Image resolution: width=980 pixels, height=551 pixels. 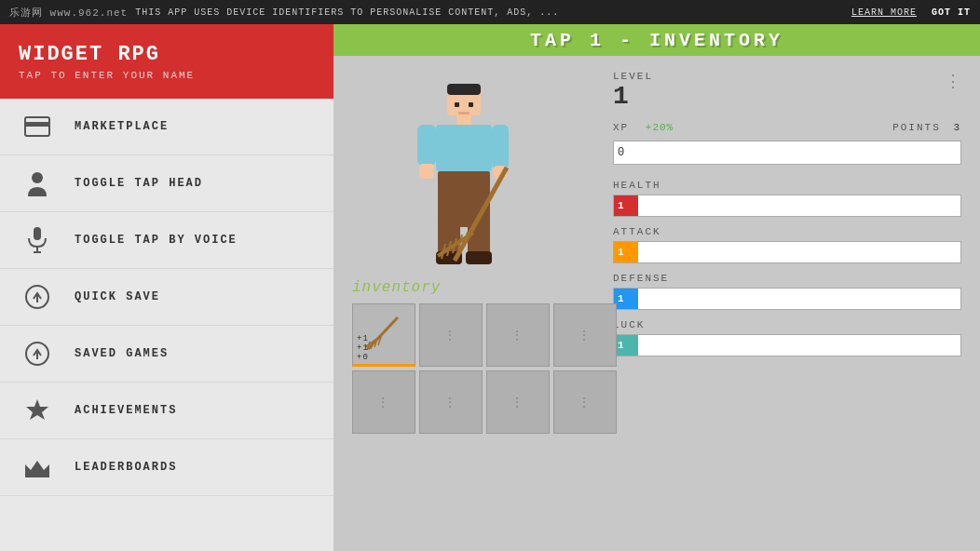 I want to click on banner-left: 乐游网 www.962.net THIS APP USES DEVICE IDE…, so click(x=284, y=13).